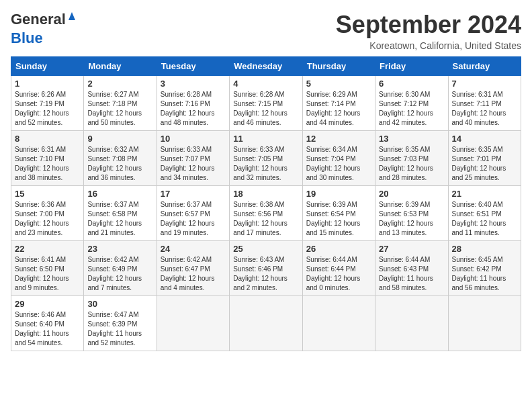 The image size is (532, 411). What do you see at coordinates (48, 324) in the screenshot?
I see `calendar-cell: 29 Sunrise: 6:46 AMSunset: 6:40 PMDaylig…` at bounding box center [48, 324].